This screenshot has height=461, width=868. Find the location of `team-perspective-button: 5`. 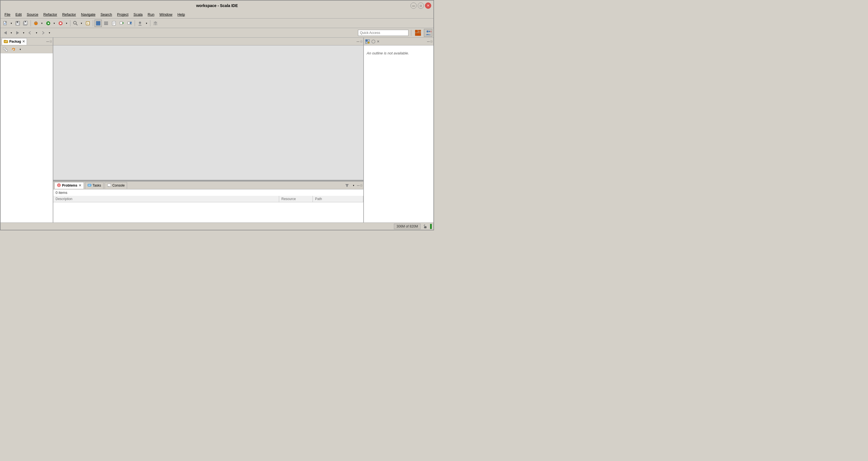

team-perspective-button: 5 is located at coordinates (428, 33).